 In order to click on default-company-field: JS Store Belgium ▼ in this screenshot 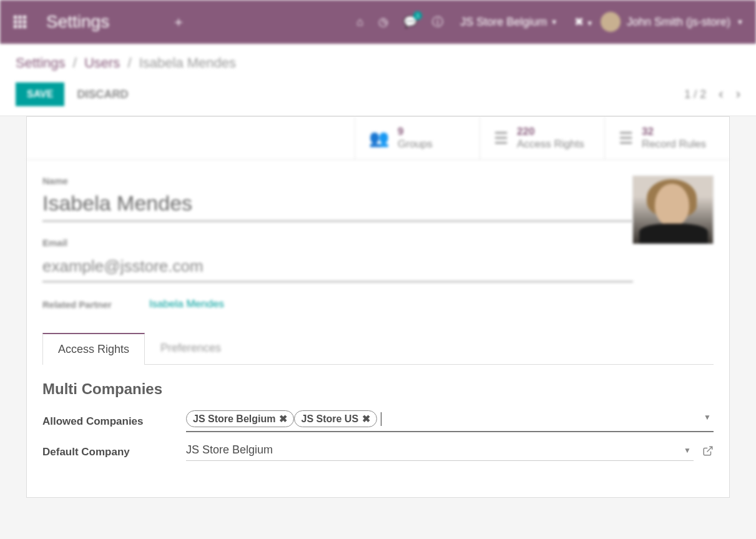, I will do `click(439, 452)`.